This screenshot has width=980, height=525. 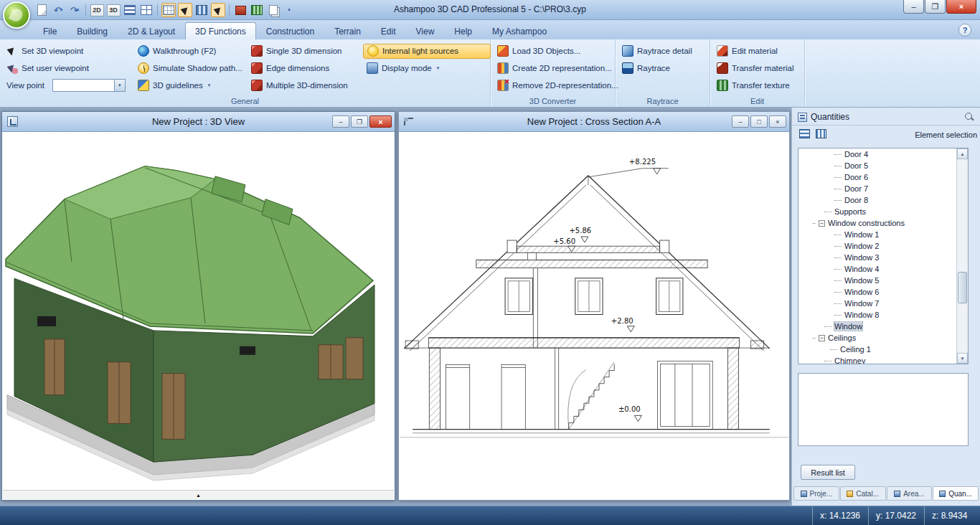 I want to click on tab-terrain: Terrain, so click(x=347, y=31).